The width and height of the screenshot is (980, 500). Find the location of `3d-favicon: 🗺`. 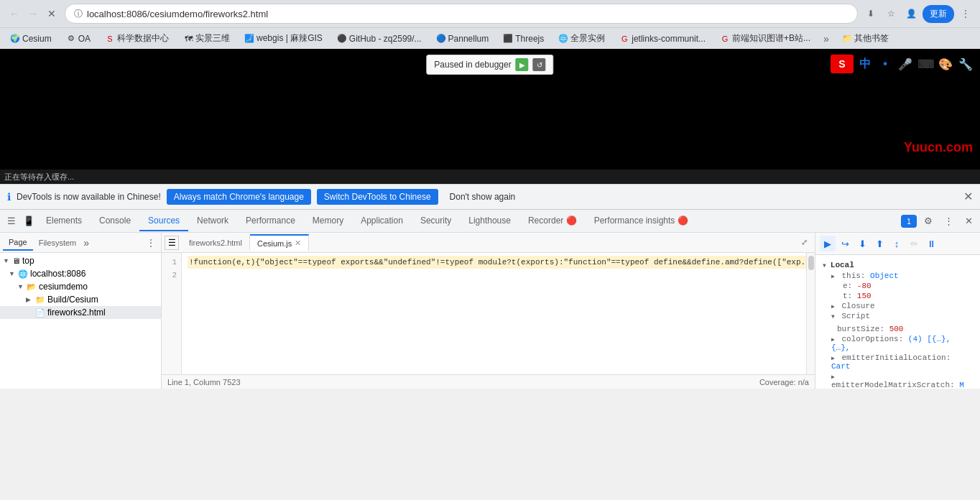

3d-favicon: 🗺 is located at coordinates (188, 39).